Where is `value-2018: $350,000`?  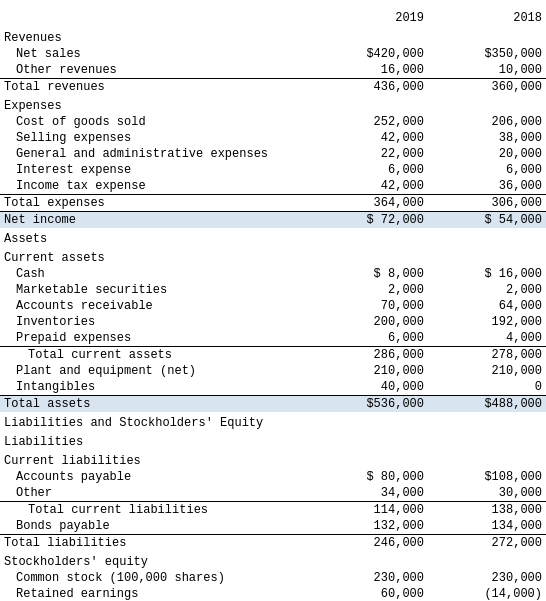 value-2018: $350,000 is located at coordinates (487, 54).